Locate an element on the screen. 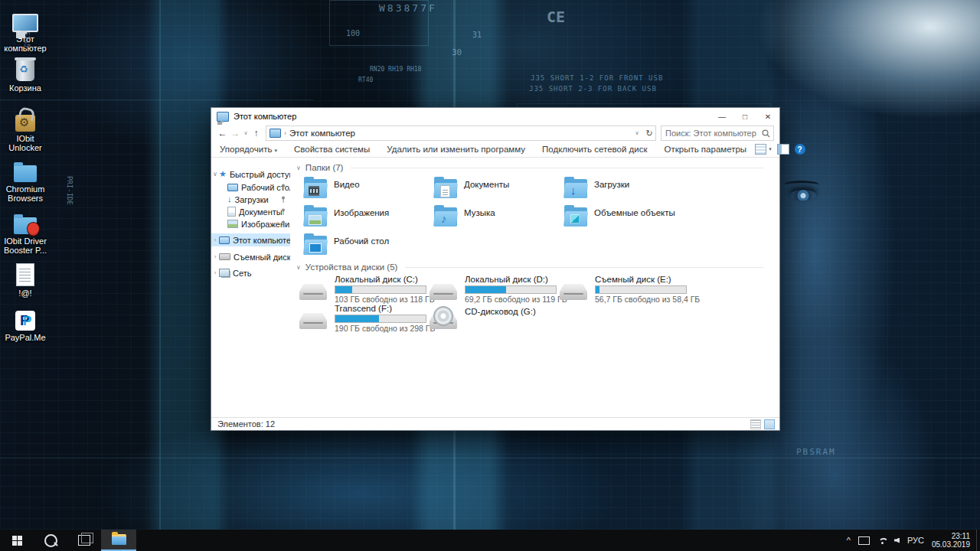 The height and width of the screenshot is (551, 980). folder-tile-documents: Документы is located at coordinates (498, 189).